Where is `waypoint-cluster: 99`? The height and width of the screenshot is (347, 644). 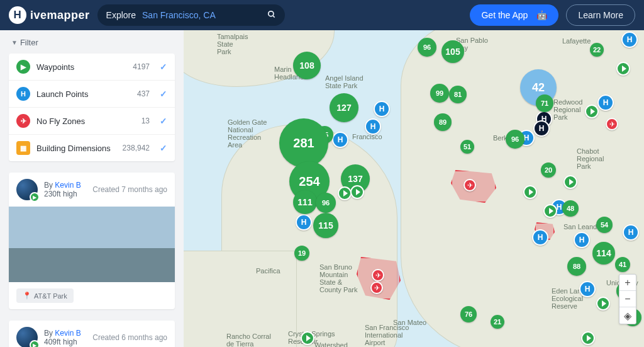 waypoint-cluster: 99 is located at coordinates (440, 93).